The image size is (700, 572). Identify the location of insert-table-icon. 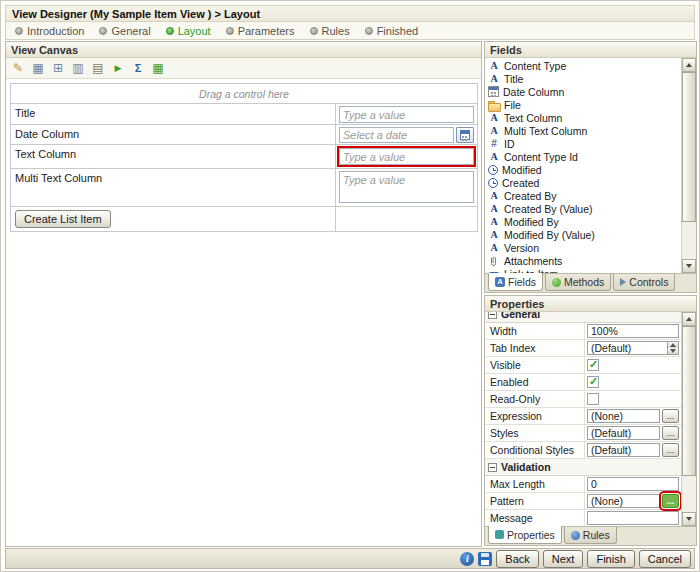
(58, 68).